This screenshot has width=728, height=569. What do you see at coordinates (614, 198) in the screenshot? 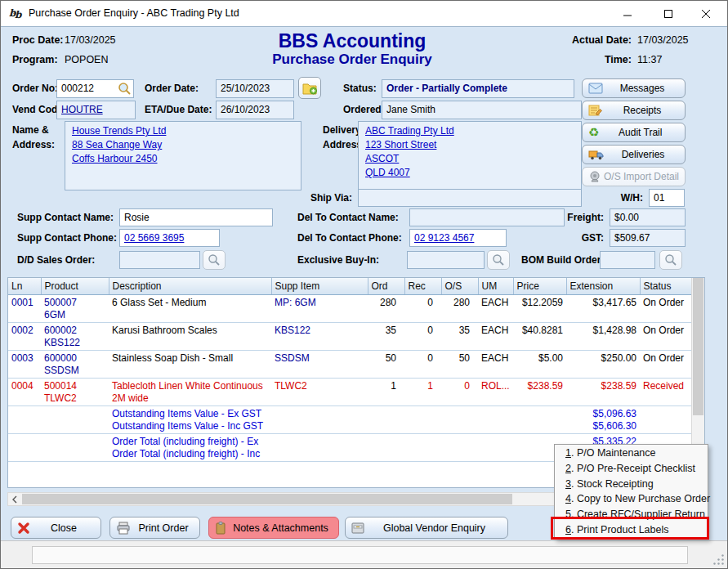
I see `warehouse-label: W/H:` at bounding box center [614, 198].